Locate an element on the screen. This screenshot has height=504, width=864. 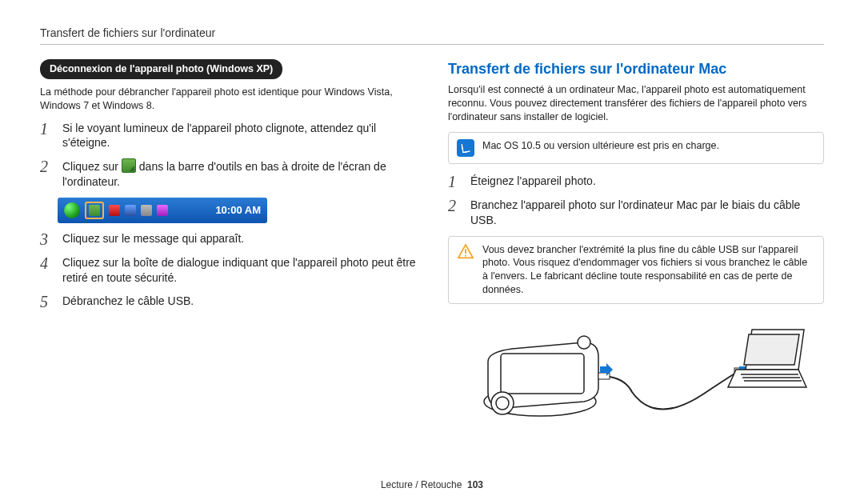
step-number: 4 is located at coordinates (47, 263).